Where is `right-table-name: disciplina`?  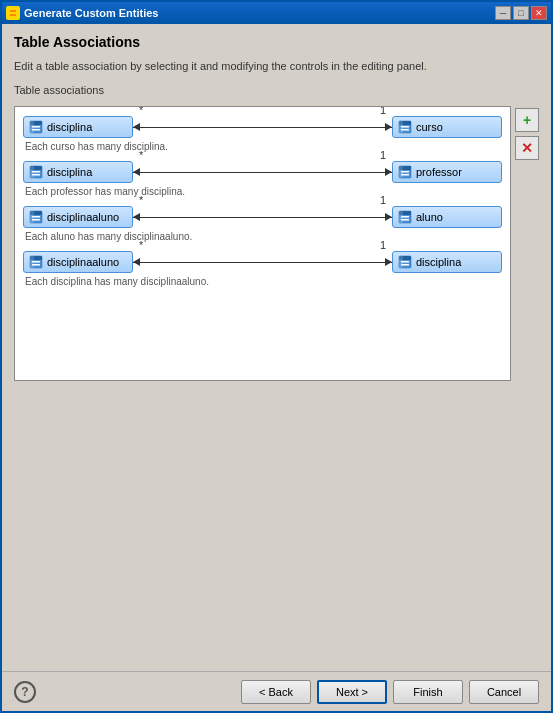 right-table-name: disciplina is located at coordinates (438, 262).